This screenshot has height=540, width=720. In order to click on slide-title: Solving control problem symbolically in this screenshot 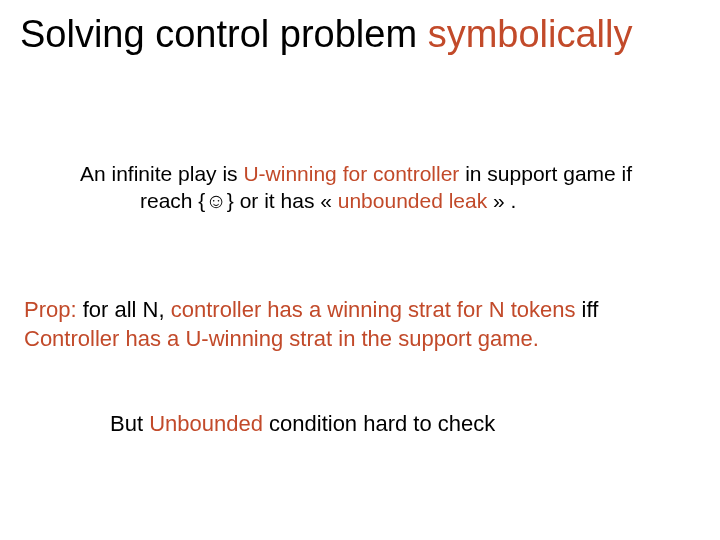, I will do `click(360, 35)`.